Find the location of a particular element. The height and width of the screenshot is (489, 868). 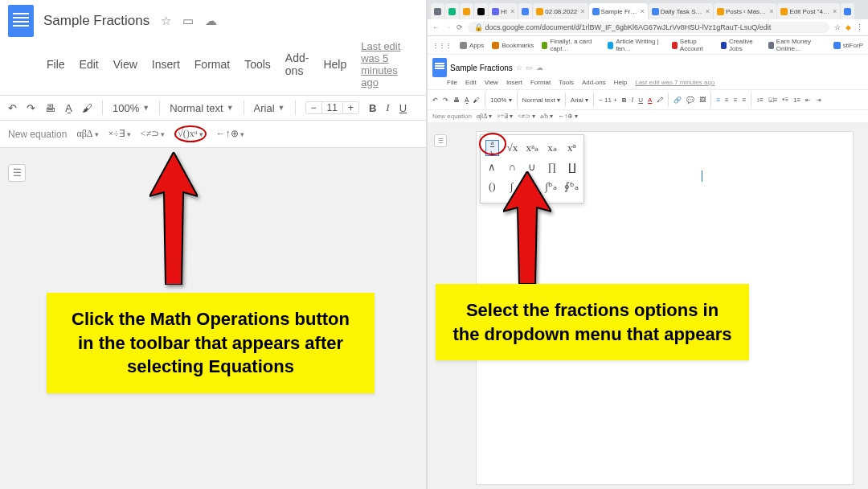

align-center-icon: ≡ is located at coordinates (727, 100).